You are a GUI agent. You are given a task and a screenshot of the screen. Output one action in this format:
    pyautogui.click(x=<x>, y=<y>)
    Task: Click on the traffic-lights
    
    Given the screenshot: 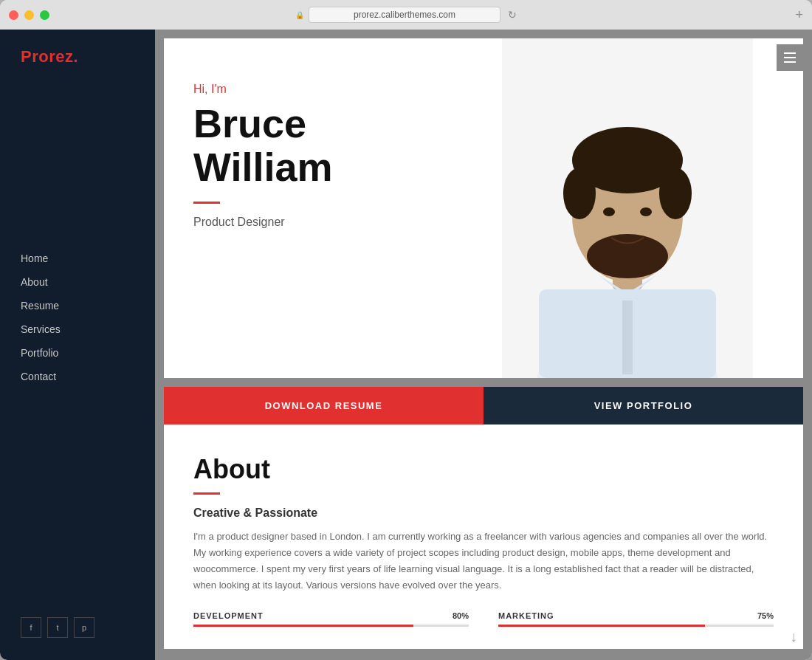 What is the action you would take?
    pyautogui.click(x=30, y=15)
    